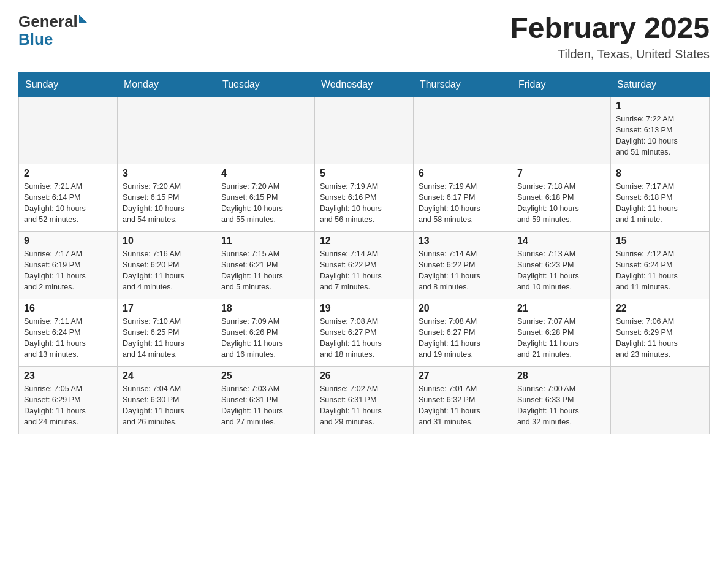 The width and height of the screenshot is (728, 563). I want to click on day-number: 5, so click(364, 174).